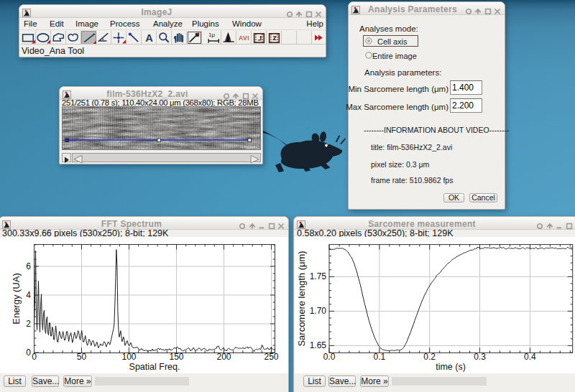 Image resolution: width=575 pixels, height=392 pixels. What do you see at coordinates (451, 367) in the screenshot?
I see `svg-text: time (s)` at bounding box center [451, 367].